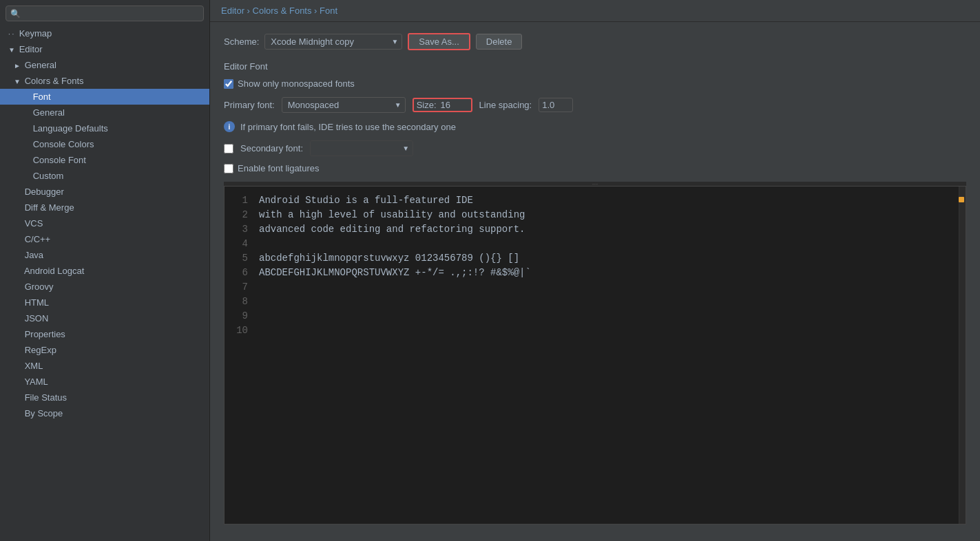 The width and height of the screenshot is (980, 541). What do you see at coordinates (271, 149) in the screenshot?
I see `secondary-font-label: Secondary font:` at bounding box center [271, 149].